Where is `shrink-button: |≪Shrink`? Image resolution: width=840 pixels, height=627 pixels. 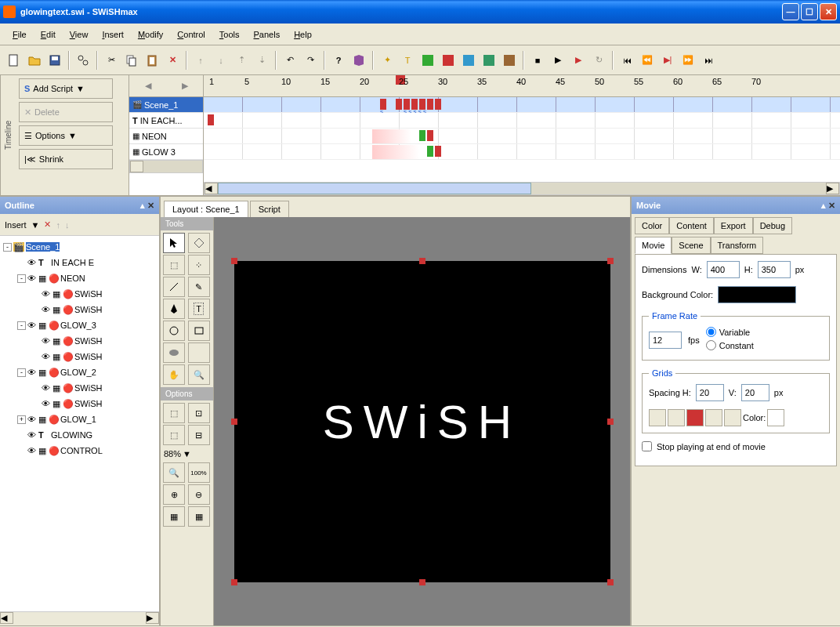 shrink-button: |≪Shrink is located at coordinates (66, 159).